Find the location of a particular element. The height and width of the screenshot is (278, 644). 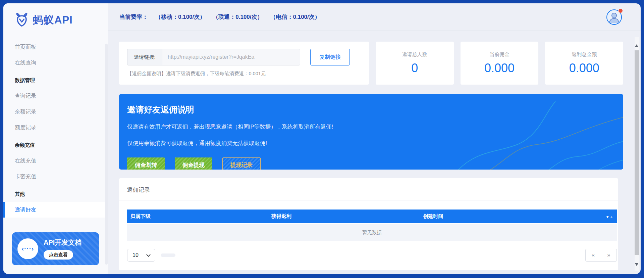

current-rates: 当前费率： （移动：0.100/次） （联通：0.100/次） （电信：0.10… is located at coordinates (220, 17).